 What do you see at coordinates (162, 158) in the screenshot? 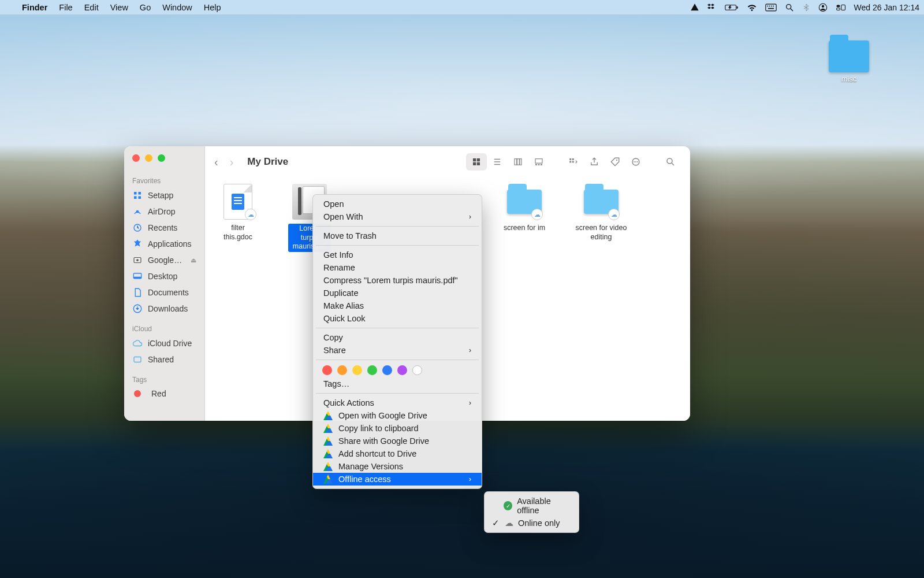
I see `zoom-button` at bounding box center [162, 158].